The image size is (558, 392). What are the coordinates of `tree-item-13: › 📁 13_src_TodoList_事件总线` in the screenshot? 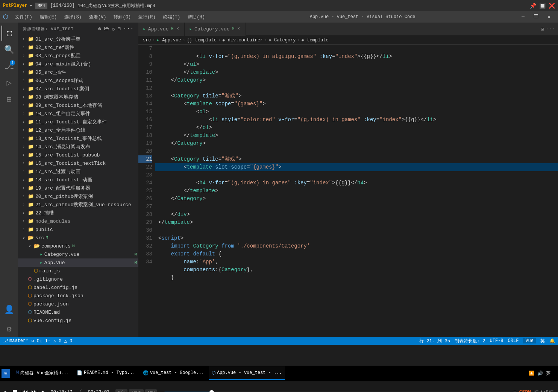 It's located at (78, 138).